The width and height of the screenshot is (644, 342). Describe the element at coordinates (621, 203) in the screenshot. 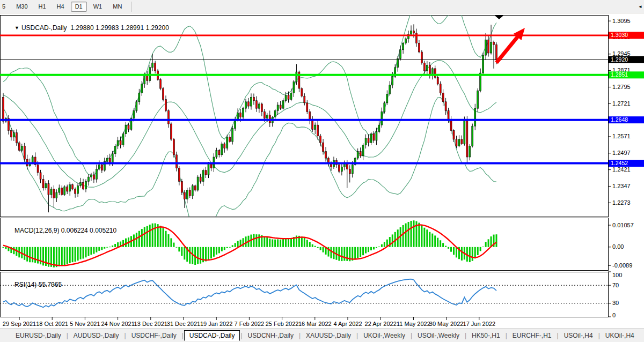

I see `svg-text: 1.2273` at that location.